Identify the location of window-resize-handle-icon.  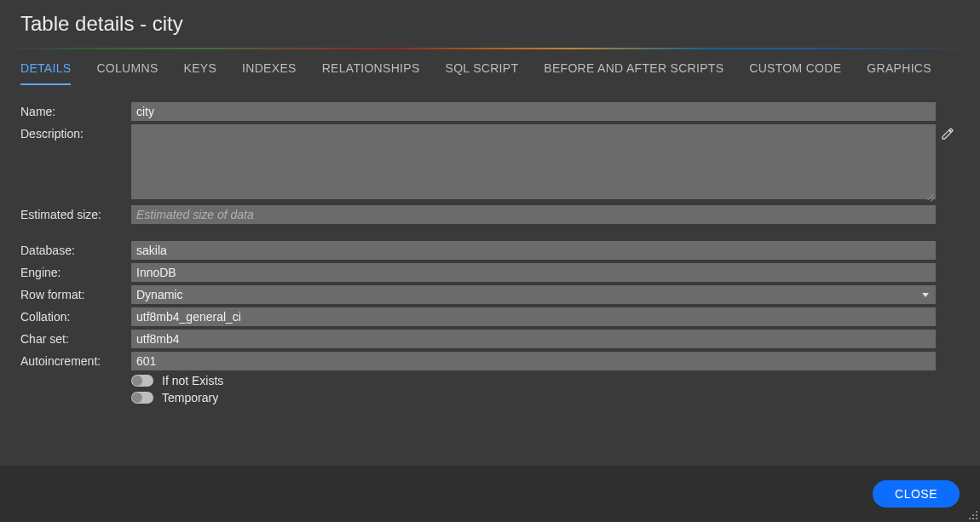
(973, 515).